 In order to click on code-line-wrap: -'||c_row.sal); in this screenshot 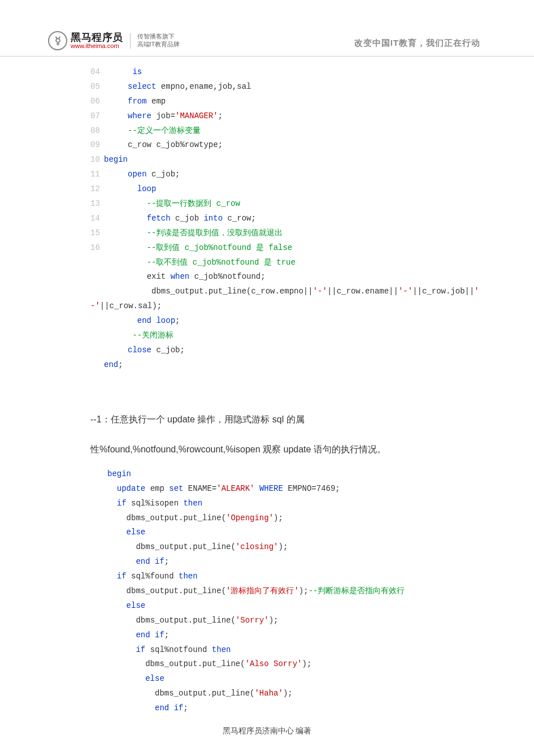, I will do `click(267, 306)`.